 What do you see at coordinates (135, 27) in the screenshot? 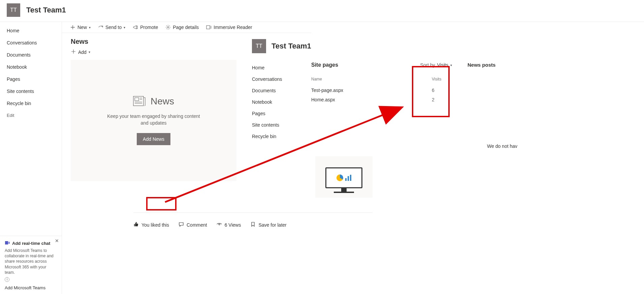
I see `megaphone-icon` at bounding box center [135, 27].